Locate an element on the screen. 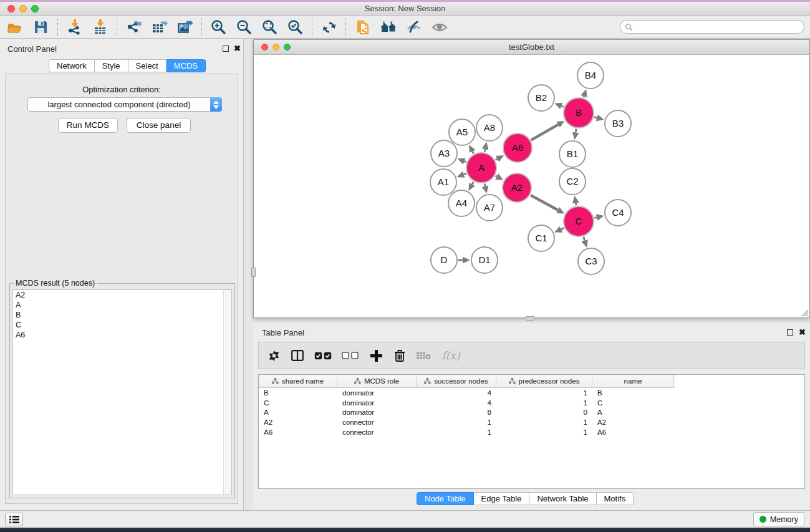  graph-edge-A-A3 is located at coordinates (465, 162).